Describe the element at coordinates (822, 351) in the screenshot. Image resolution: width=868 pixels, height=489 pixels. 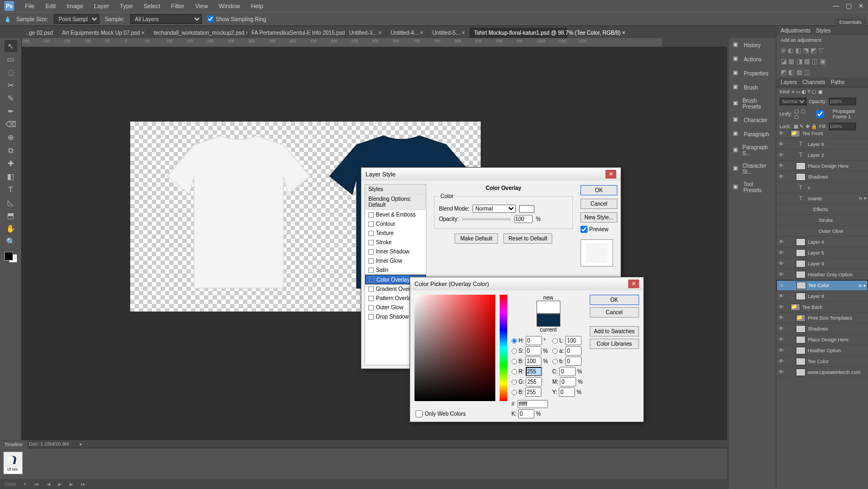
I see `layer-row: 👁Heather Option` at that location.